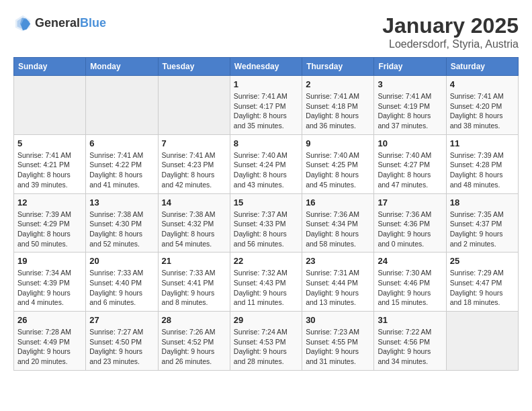  I want to click on day-cell: 14Sunrise: 7:38 AM Sunset: 4:32 PM Dayli…, so click(193, 223).